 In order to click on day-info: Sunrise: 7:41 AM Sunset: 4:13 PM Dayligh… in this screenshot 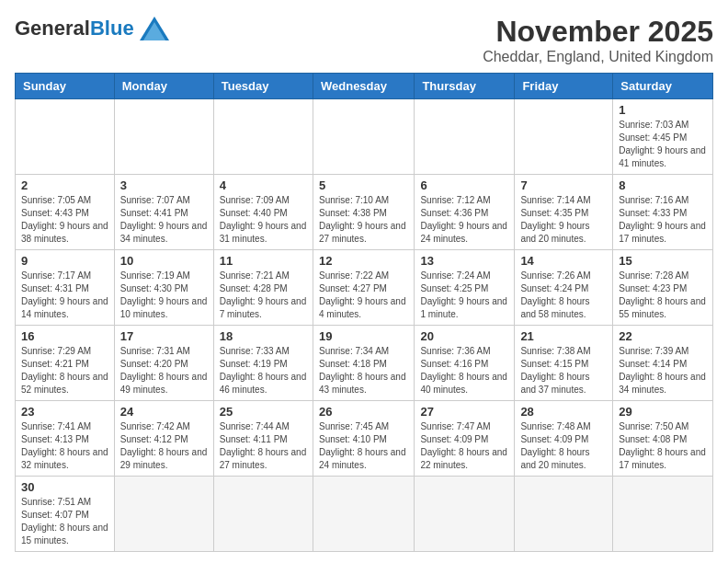, I will do `click(64, 446)`.